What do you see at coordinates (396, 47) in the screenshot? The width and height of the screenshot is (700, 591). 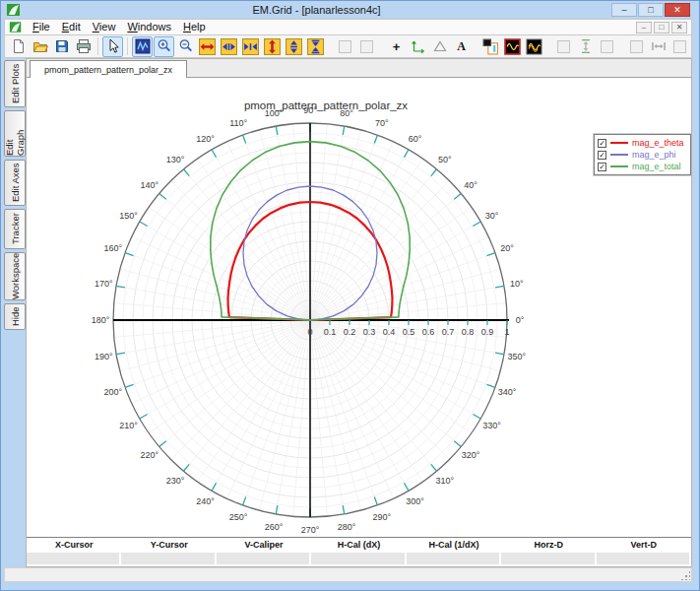 I see `crosshair-button: +` at bounding box center [396, 47].